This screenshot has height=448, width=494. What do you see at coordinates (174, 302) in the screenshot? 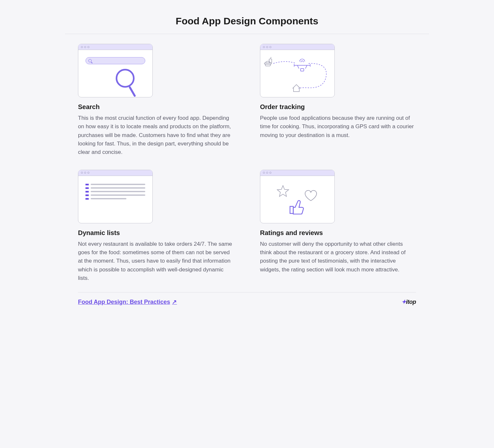
I see `external-link-icon: ↗` at bounding box center [174, 302].